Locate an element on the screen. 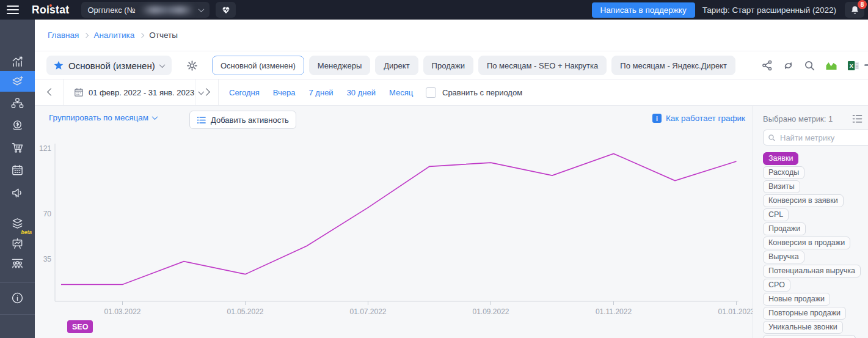  metric-chip: Повторные продажи is located at coordinates (804, 313).